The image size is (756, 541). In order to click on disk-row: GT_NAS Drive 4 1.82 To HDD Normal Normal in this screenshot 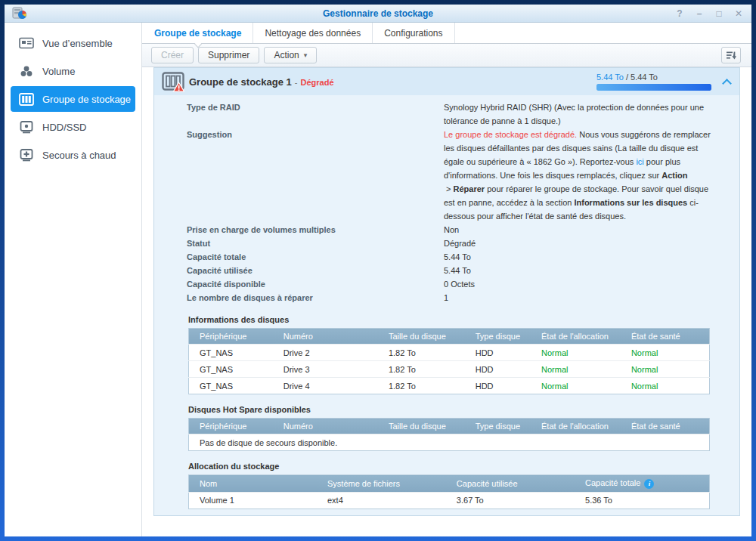, I will do `click(449, 386)`.